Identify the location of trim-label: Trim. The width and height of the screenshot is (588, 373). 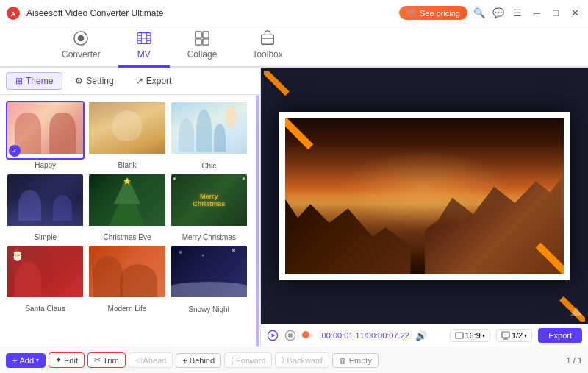
(111, 360).